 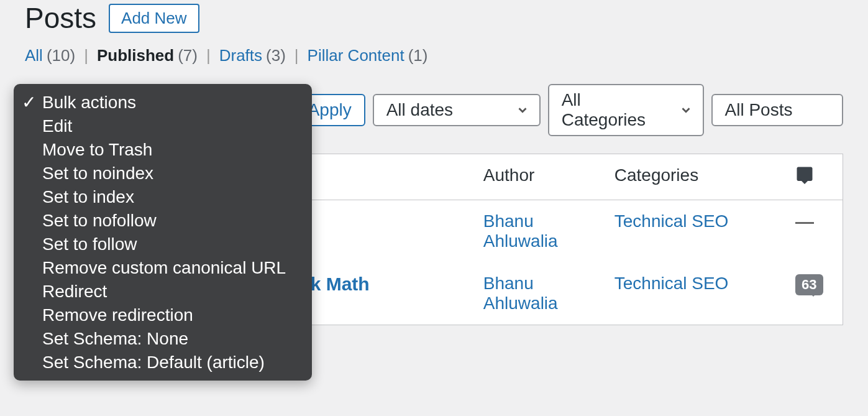 I want to click on bulk-action-label: Bulk actions, so click(x=89, y=103).